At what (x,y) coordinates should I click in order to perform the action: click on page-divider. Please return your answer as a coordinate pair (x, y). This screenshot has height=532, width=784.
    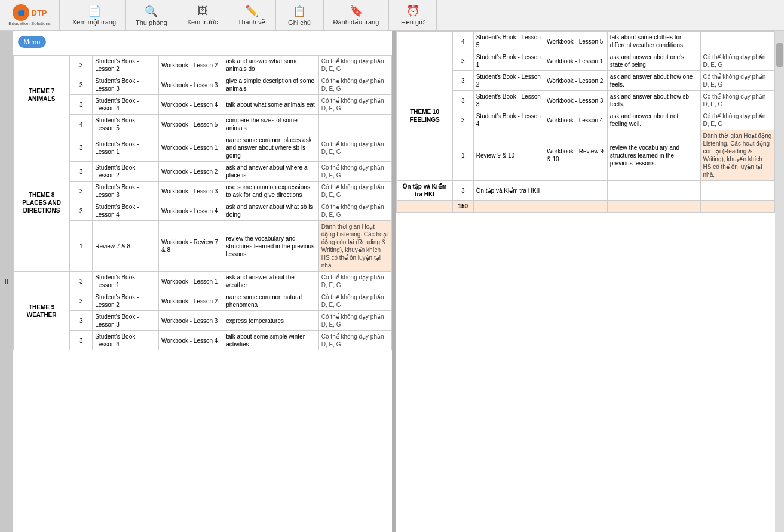
    Looking at the image, I should click on (394, 282).